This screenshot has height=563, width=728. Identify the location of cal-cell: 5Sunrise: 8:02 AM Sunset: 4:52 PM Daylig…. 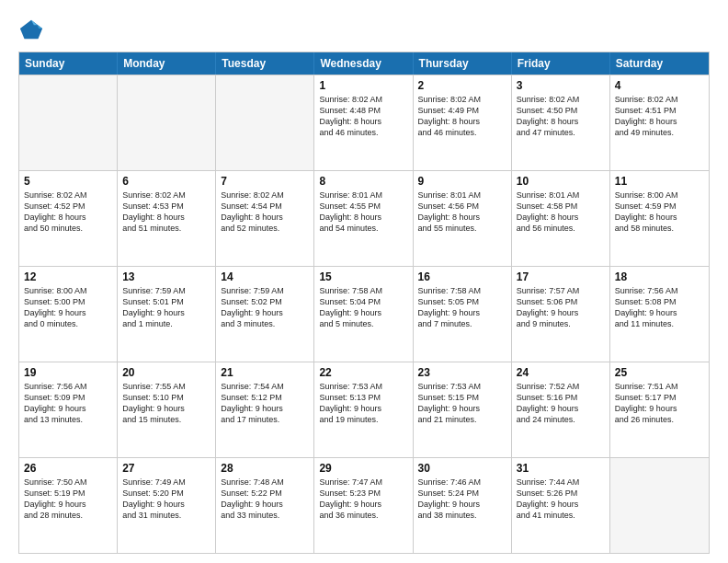
(68, 219).